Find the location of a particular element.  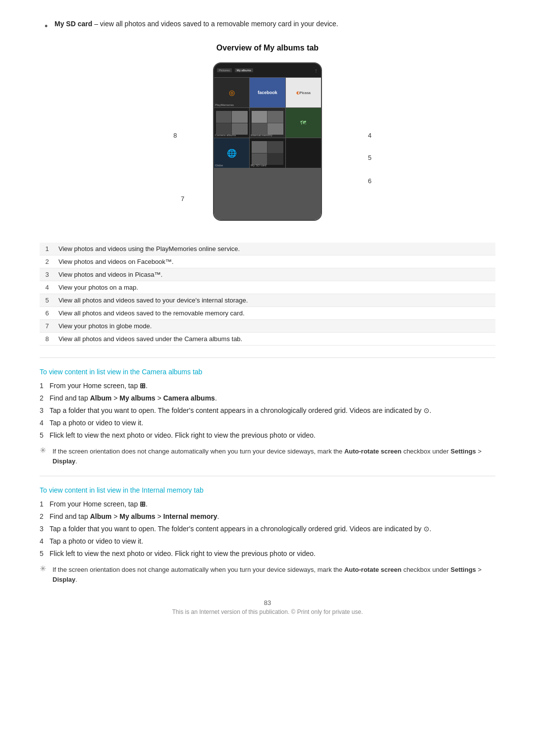

diag-label-5: 5 is located at coordinates (370, 157).